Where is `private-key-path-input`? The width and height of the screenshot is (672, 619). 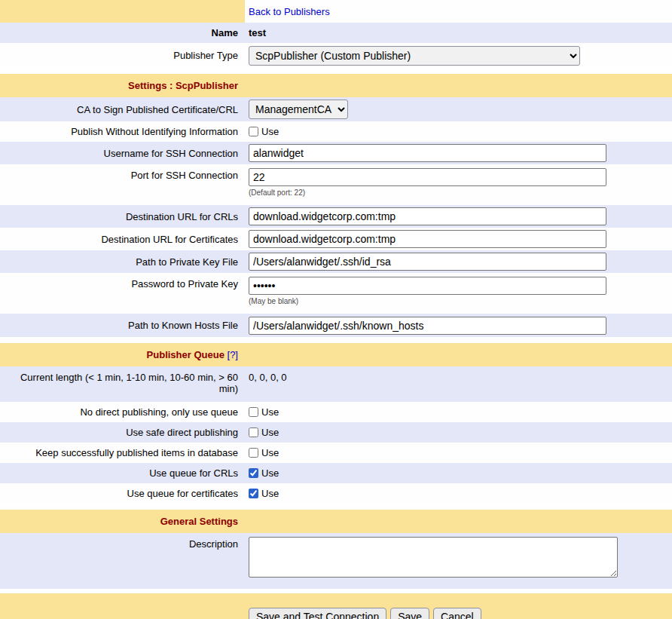
private-key-path-input is located at coordinates (428, 262).